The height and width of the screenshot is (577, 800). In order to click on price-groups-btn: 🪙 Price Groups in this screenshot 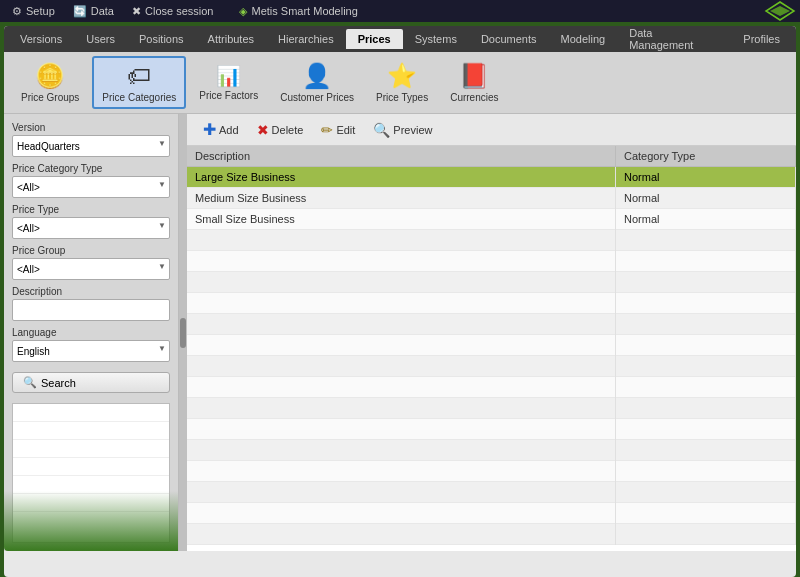, I will do `click(50, 82)`.